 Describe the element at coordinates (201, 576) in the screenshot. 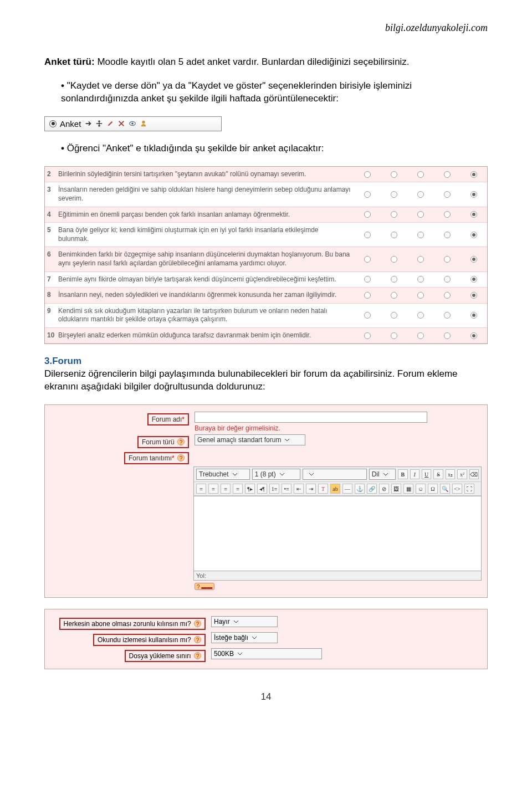

I see `path-label: Yol:` at that location.